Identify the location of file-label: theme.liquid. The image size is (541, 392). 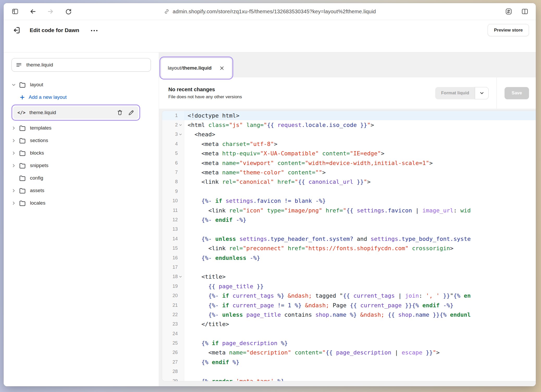
(43, 113).